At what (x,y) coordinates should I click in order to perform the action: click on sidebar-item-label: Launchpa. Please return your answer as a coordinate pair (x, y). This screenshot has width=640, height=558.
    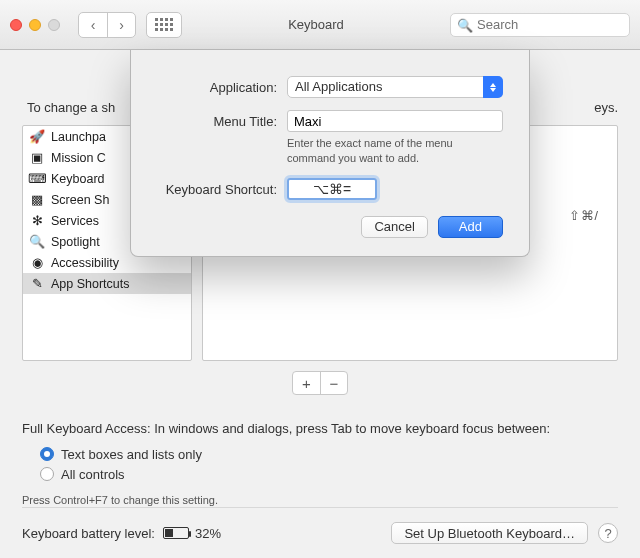
    Looking at the image, I should click on (78, 137).